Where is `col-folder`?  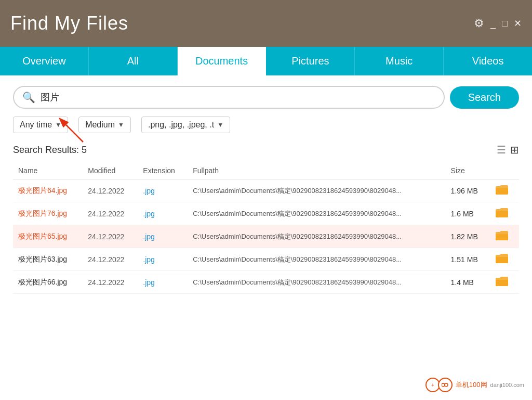
col-folder is located at coordinates (504, 171).